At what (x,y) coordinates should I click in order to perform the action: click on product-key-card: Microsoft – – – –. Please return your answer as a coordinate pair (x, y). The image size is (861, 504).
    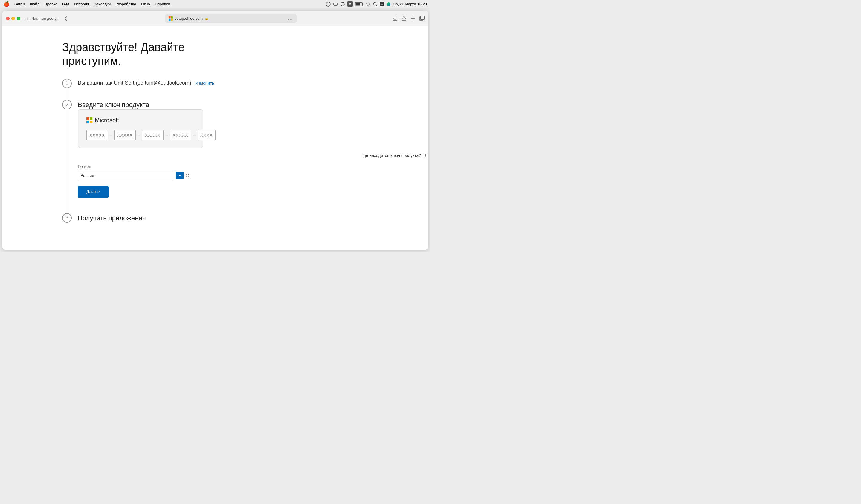
    Looking at the image, I should click on (141, 128).